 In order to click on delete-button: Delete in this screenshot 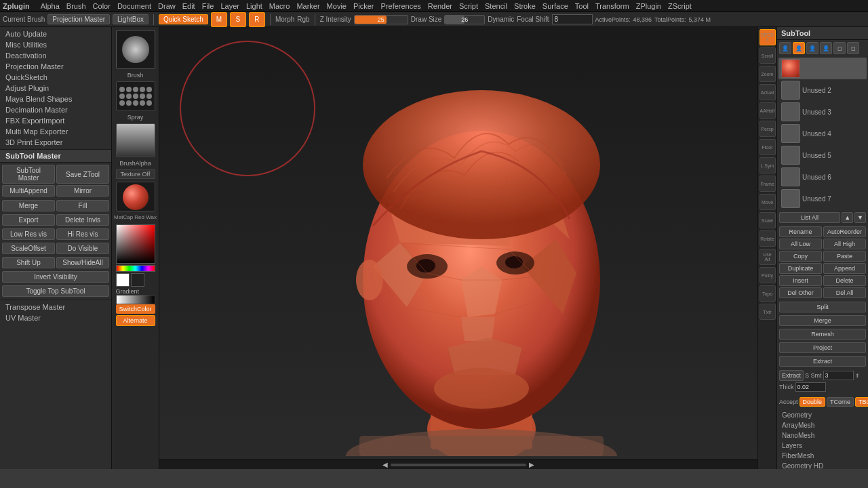, I will do `click(845, 281)`.